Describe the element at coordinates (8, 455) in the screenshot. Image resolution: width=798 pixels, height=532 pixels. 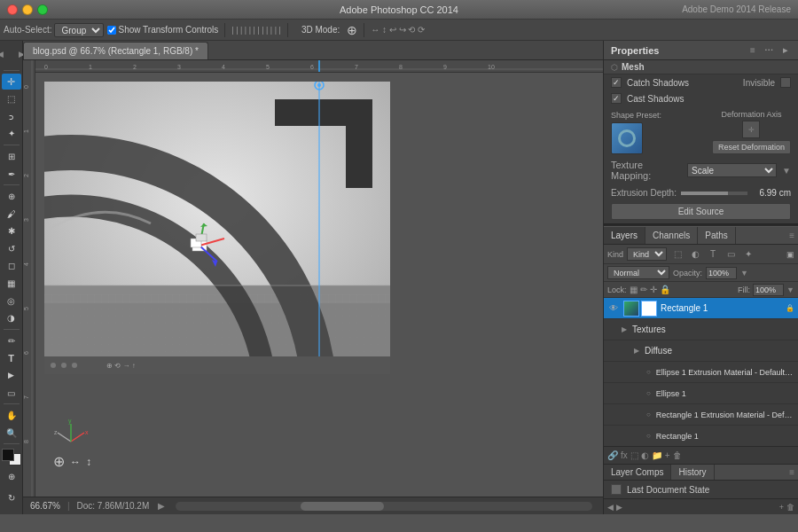
I see `fg-color-swatch` at that location.